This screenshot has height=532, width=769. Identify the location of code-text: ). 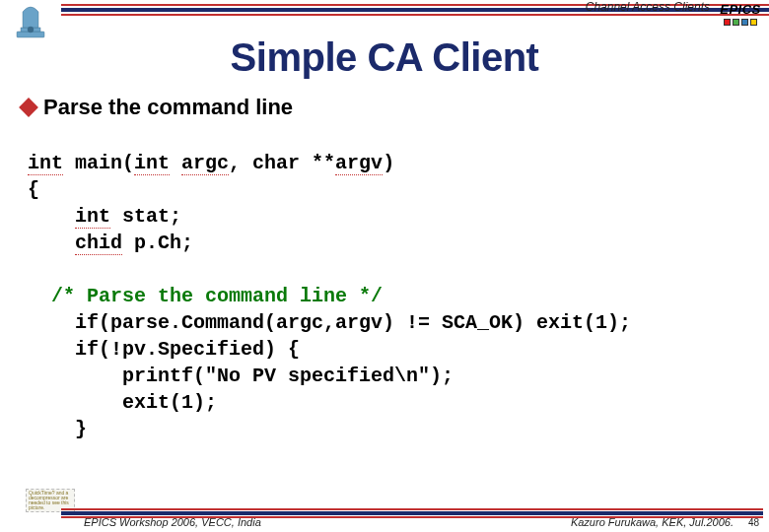
(388, 164).